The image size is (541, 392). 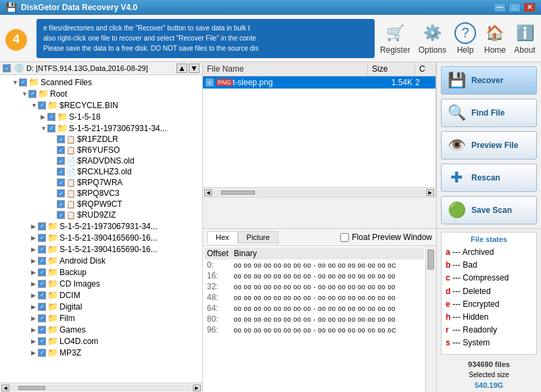 I want to click on state-desc: --- Bad, so click(x=465, y=265).